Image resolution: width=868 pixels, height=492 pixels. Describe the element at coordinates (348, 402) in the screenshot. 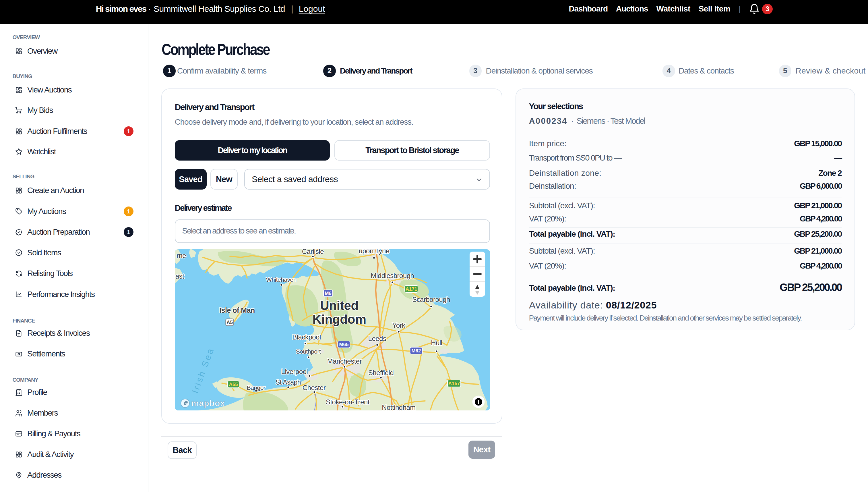

I see `svg-text: Stoke-on-Trent` at that location.